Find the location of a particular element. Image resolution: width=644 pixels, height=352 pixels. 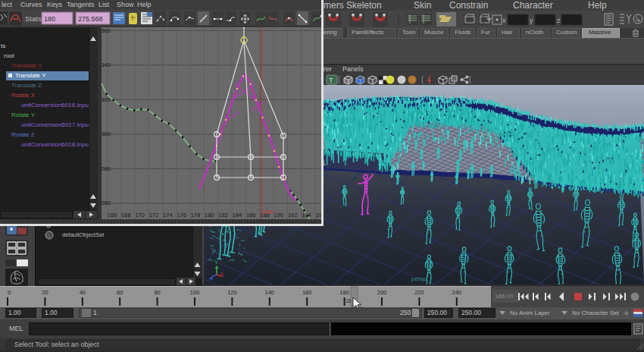

svg-text: 320 is located at coordinates (106, 100).